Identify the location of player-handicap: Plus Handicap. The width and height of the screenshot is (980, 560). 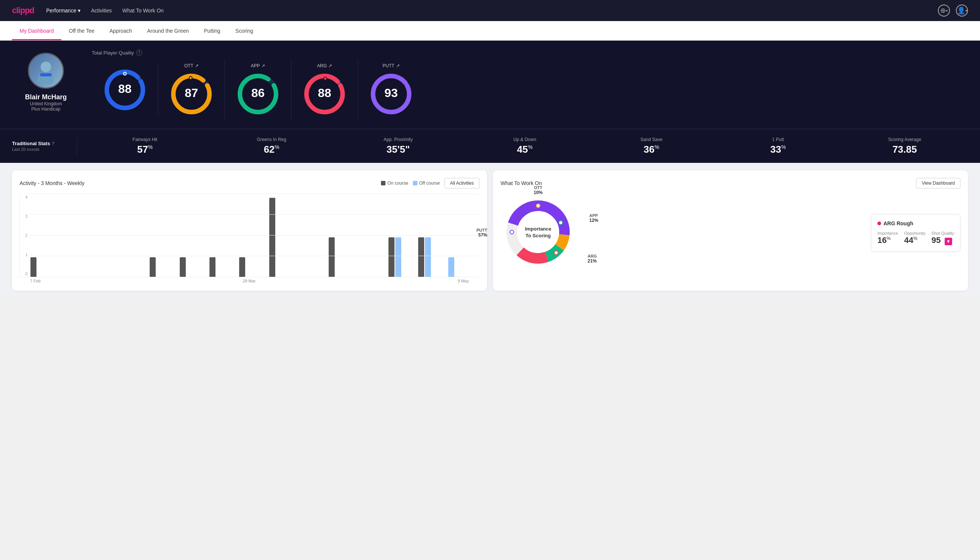
(46, 109).